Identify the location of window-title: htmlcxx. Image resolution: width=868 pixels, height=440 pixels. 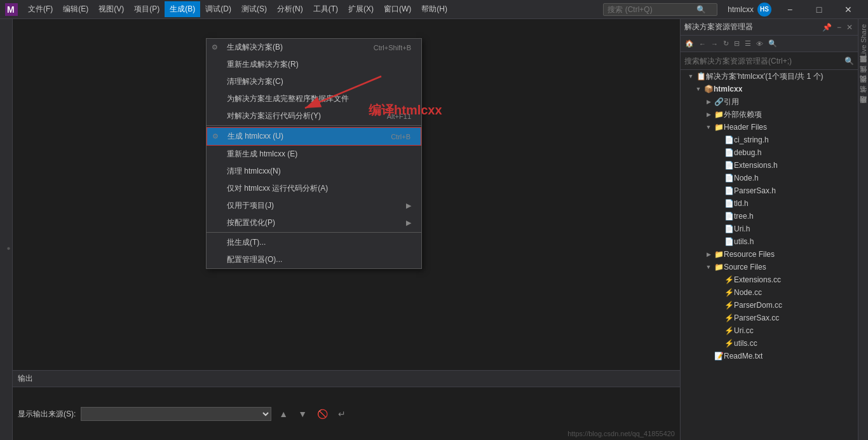
(741, 10).